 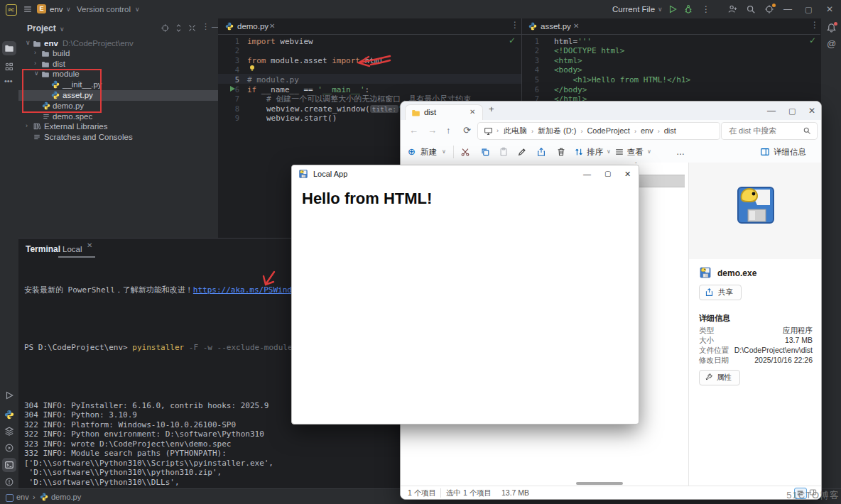 What do you see at coordinates (41, 28) in the screenshot?
I see `project-panel-title: Project` at bounding box center [41, 28].